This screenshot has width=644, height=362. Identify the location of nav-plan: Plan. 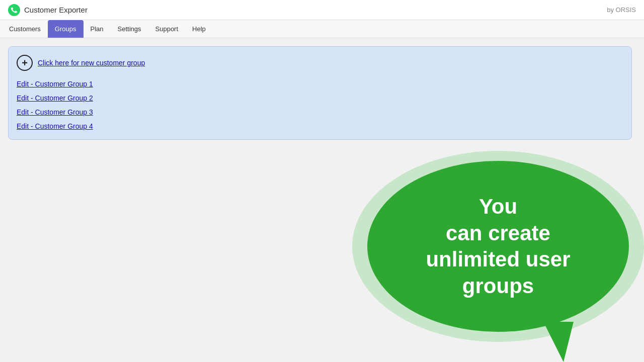
(97, 29).